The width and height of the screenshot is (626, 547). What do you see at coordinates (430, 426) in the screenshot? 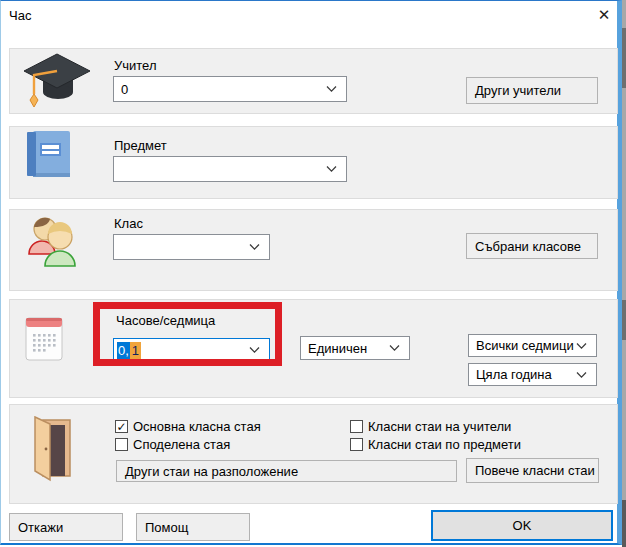
I see `teachers-rooms-checkbox: Класни стаи на учители` at bounding box center [430, 426].